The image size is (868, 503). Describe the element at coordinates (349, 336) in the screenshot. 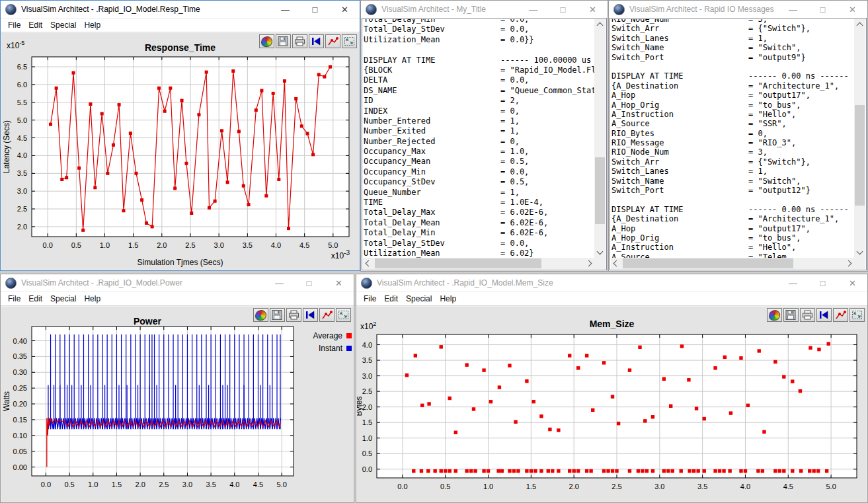

I see `legend-swatch-average` at that location.